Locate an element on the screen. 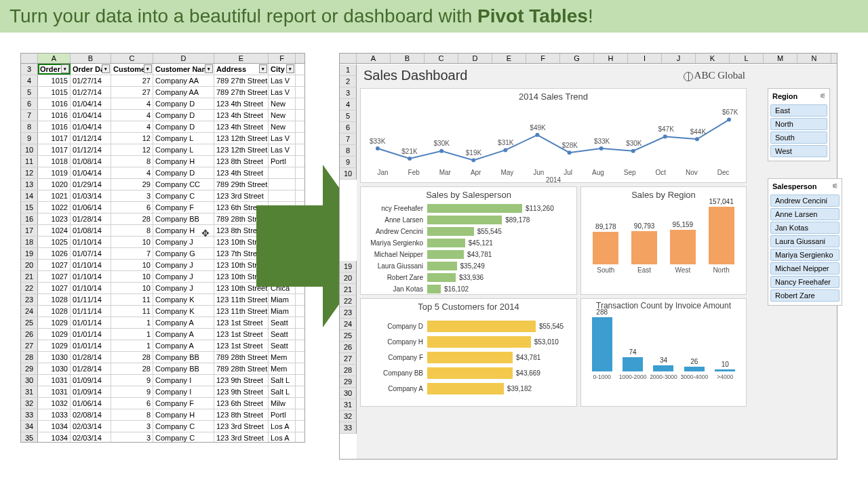 Image resolution: width=868 pixels, height=488 pixels. col-header-K: K is located at coordinates (713, 58).